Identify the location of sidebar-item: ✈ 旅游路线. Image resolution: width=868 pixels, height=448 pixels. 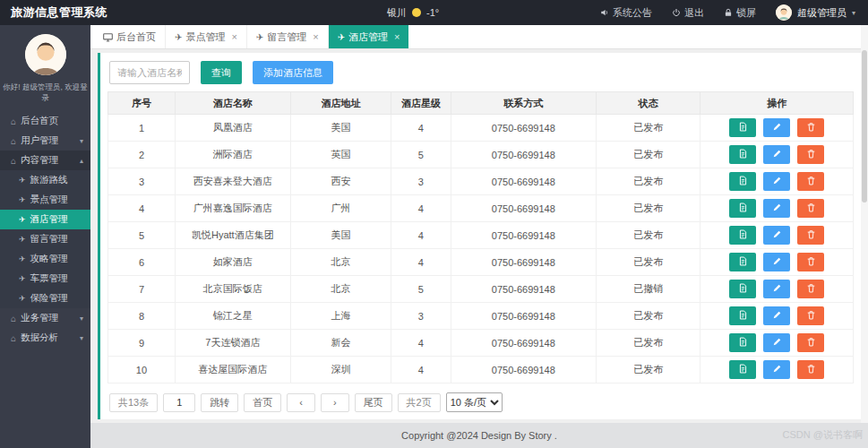
(45, 180).